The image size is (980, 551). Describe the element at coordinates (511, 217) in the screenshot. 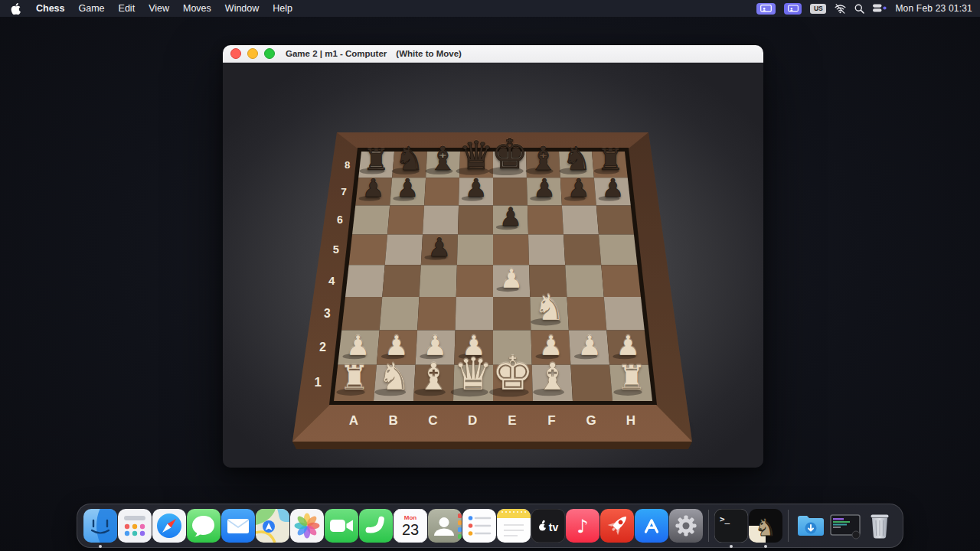

I see `piece-black-pawn-e6: ♟` at that location.